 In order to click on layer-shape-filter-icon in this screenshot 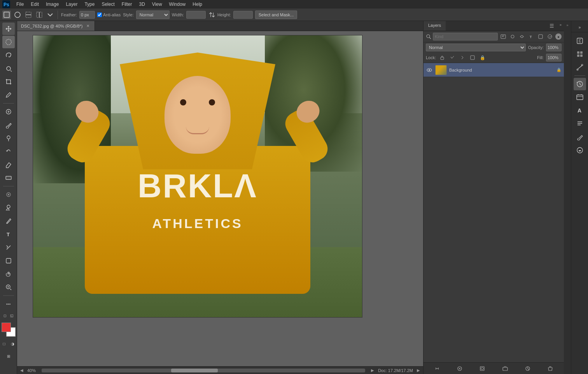, I will do `click(541, 37)`.